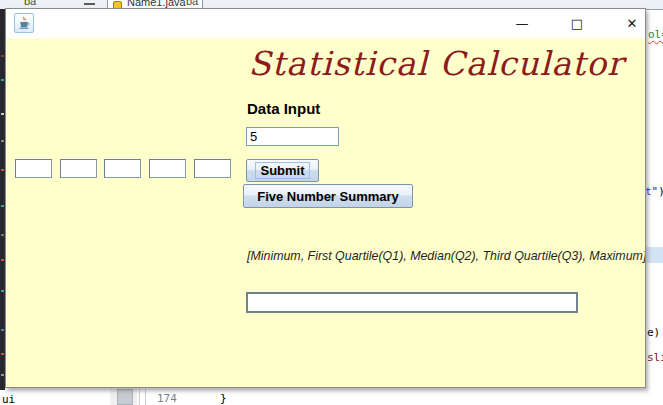 This screenshot has height=405, width=663. What do you see at coordinates (282, 170) in the screenshot?
I see `submit-button: Submit` at bounding box center [282, 170].